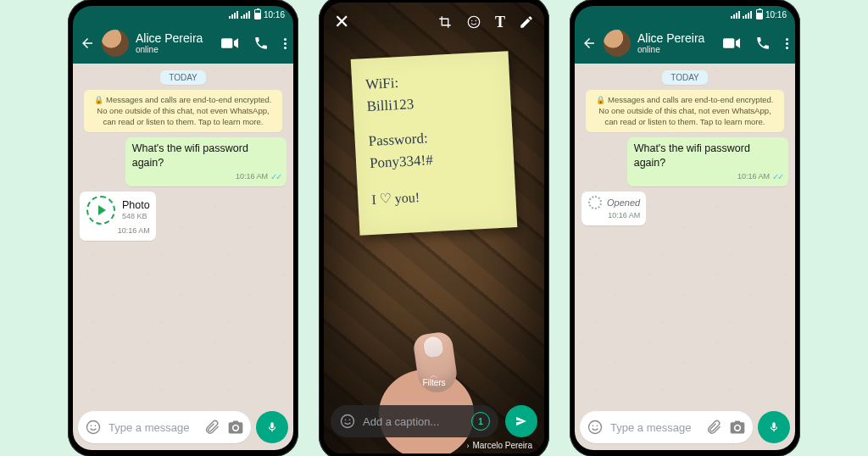 The image size is (868, 456). What do you see at coordinates (500, 22) in the screenshot?
I see `text-tool-icon: T` at bounding box center [500, 22].